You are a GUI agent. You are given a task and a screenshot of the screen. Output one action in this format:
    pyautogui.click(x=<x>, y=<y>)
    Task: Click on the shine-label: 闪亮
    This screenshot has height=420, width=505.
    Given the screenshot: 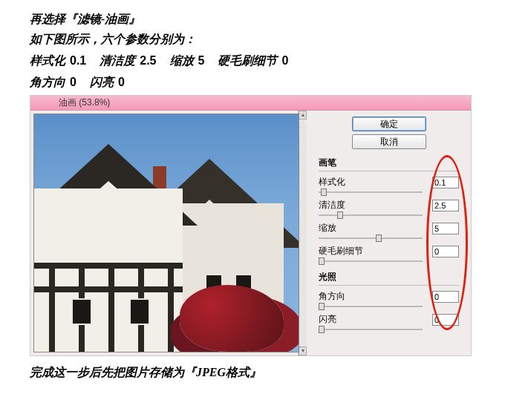 What is the action you would take?
    pyautogui.click(x=328, y=319)
    